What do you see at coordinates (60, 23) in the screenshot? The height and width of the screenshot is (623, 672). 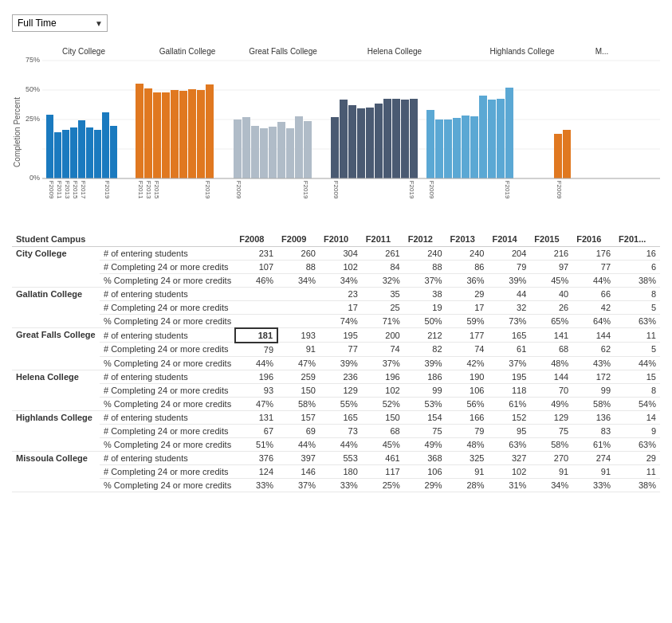 I see `display-filter-select: Full Time Part Time` at bounding box center [60, 23].